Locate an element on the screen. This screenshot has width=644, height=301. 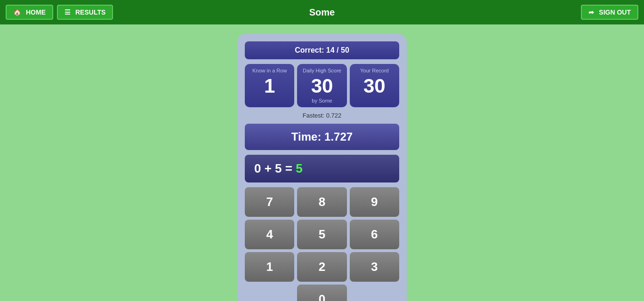
numpad: 7 8 9 4 5 6 1 2 3 0 is located at coordinates (322, 244).